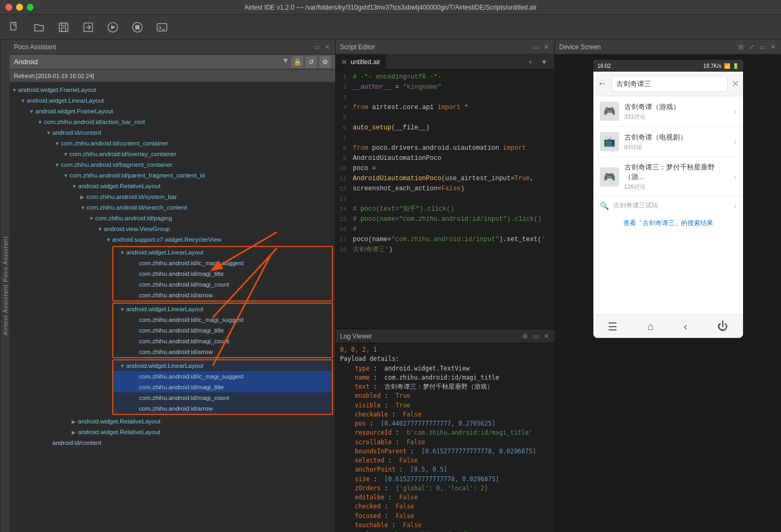 Image resolution: width=781 pixels, height=532 pixels. What do you see at coordinates (546, 336) in the screenshot?
I see `log-close-btn: ✕` at bounding box center [546, 336].